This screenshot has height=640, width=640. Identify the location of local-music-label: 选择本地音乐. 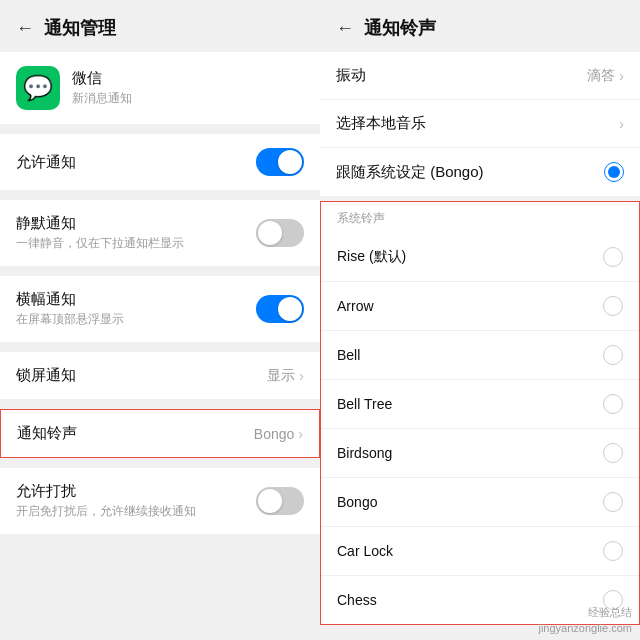
(381, 124).